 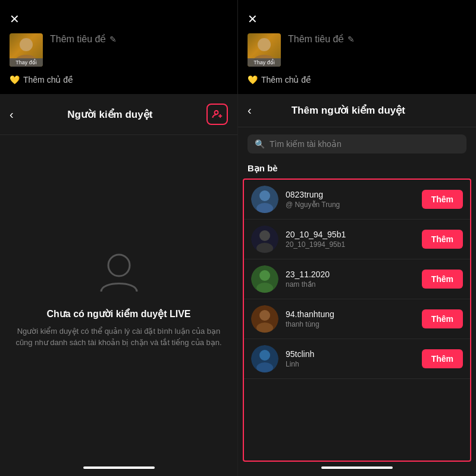 I want to click on left-edit-icon: ✎, so click(x=113, y=39).